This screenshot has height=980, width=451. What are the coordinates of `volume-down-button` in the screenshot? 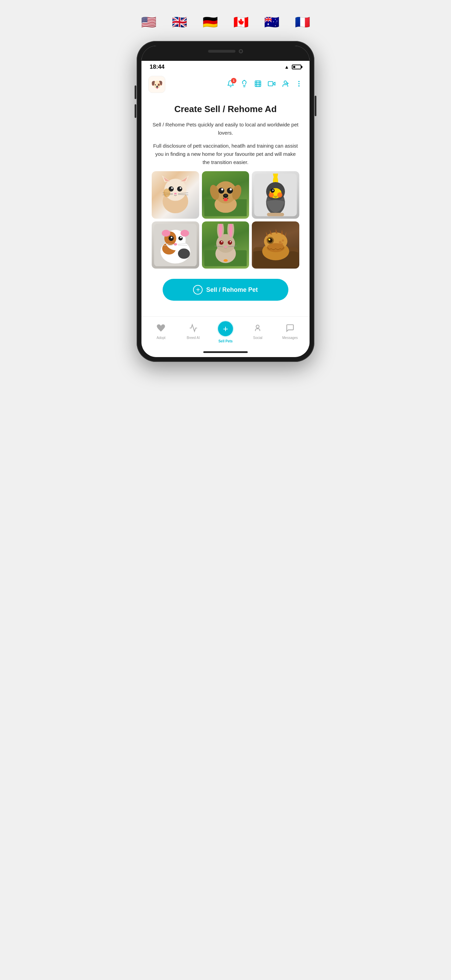 It's located at (135, 111).